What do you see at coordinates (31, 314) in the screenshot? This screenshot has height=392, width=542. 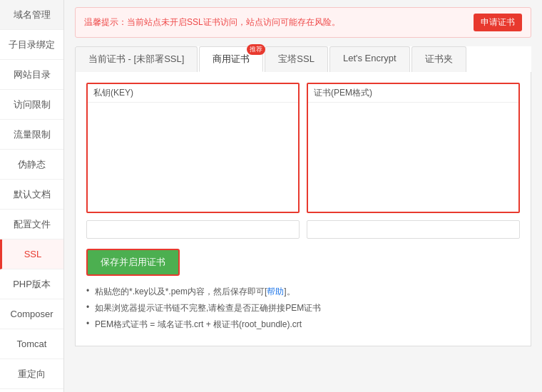 I see `sidebar-item-composer: Composer` at bounding box center [31, 314].